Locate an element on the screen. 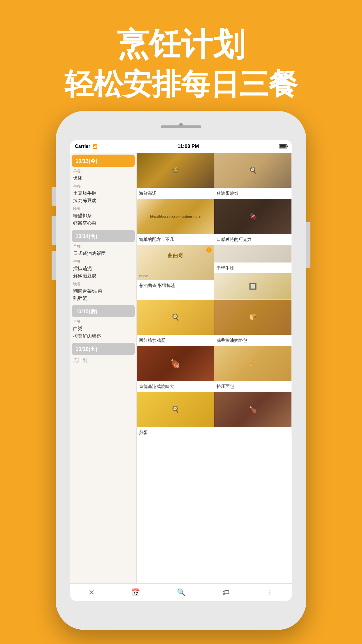  nav-close-button: ✕ is located at coordinates (92, 592).